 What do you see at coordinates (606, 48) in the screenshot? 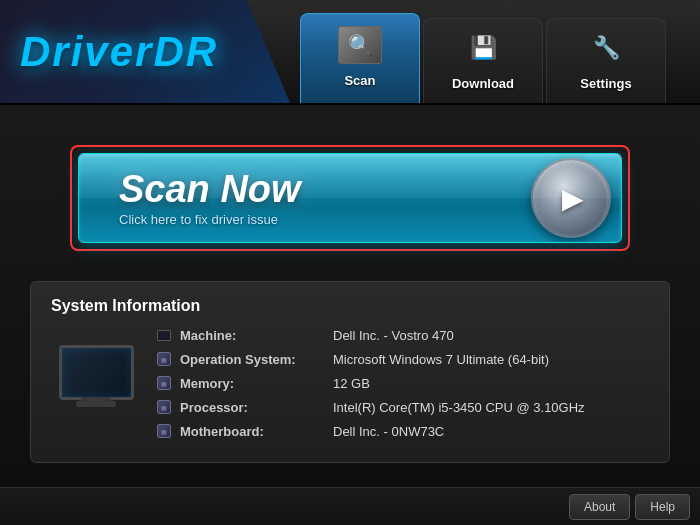
I see `settings-icon` at bounding box center [606, 48].